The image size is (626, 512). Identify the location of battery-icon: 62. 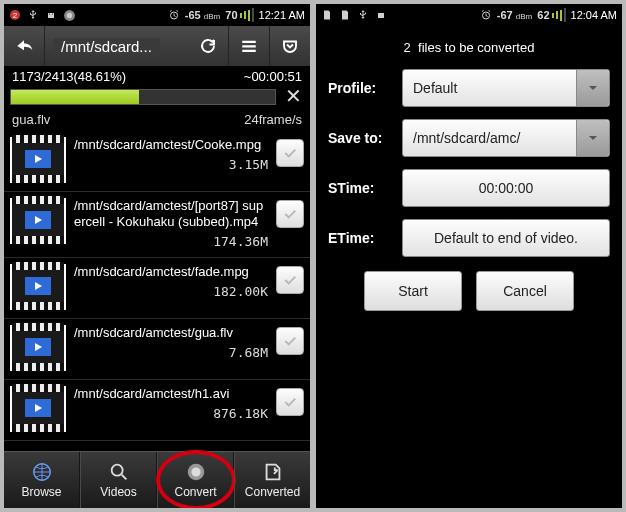
(551, 15).